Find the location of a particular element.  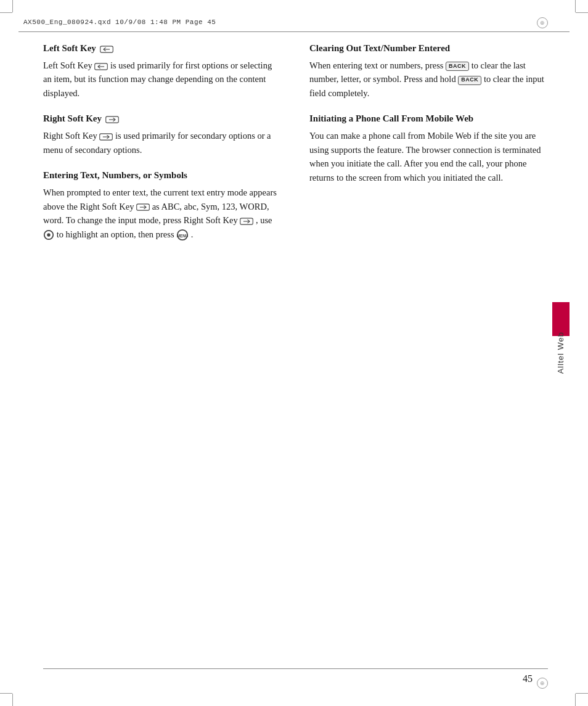

header-text: AX500_Eng_080924.qxd 10/9/08 1:48 PM Pag… is located at coordinates (120, 22).